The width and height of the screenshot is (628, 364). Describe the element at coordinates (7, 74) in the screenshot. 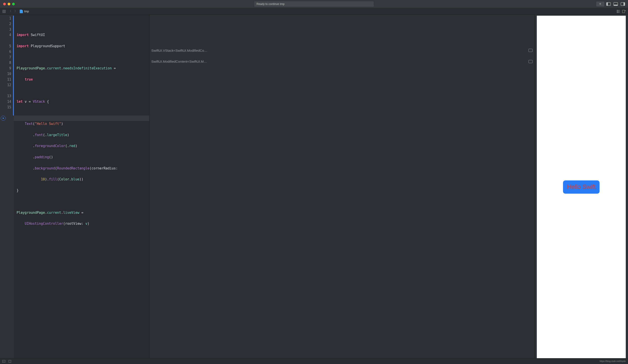

I see `line-number: 10` at that location.